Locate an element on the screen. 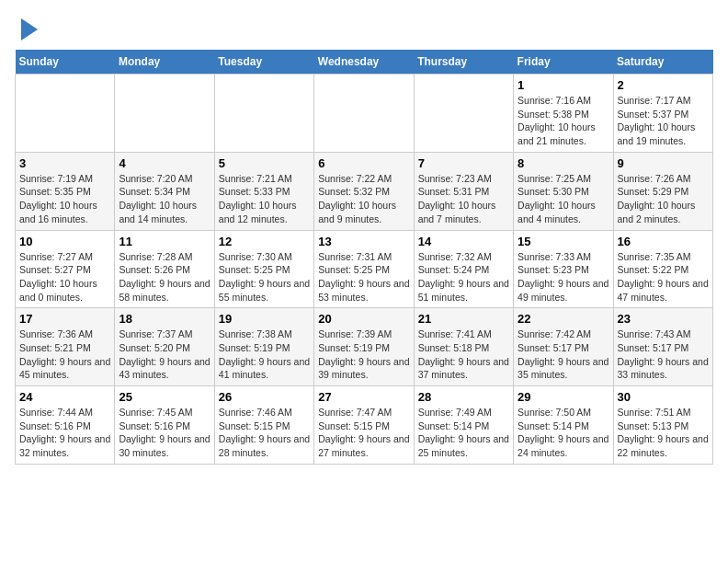  day-info: Sunrise: 7:51 AM Sunset: 5:13 PM Dayligh… is located at coordinates (664, 432).